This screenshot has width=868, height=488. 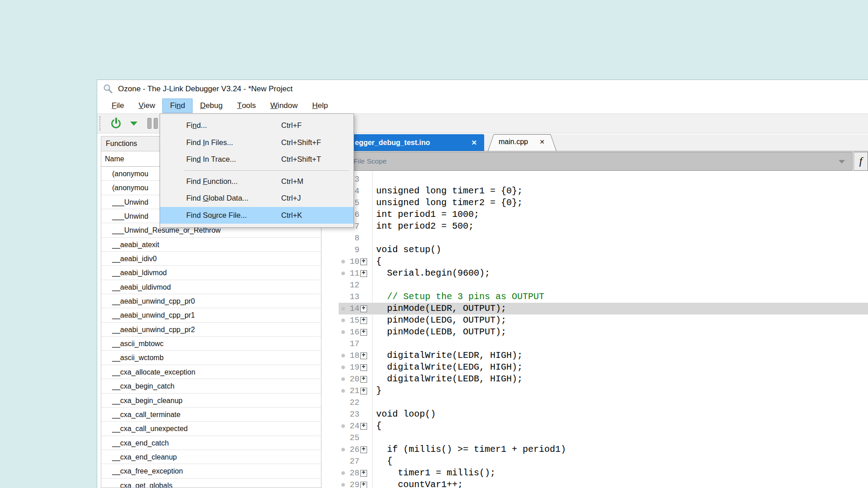 I want to click on function-list-item: __cxa_free_exception, so click(x=211, y=471).